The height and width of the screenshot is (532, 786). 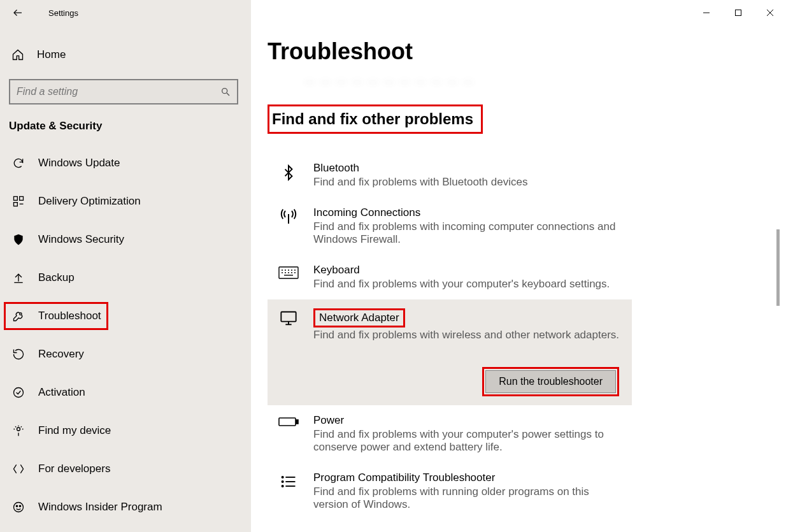 I want to click on sidebar-item-for-developers: For developers, so click(x=125, y=469).